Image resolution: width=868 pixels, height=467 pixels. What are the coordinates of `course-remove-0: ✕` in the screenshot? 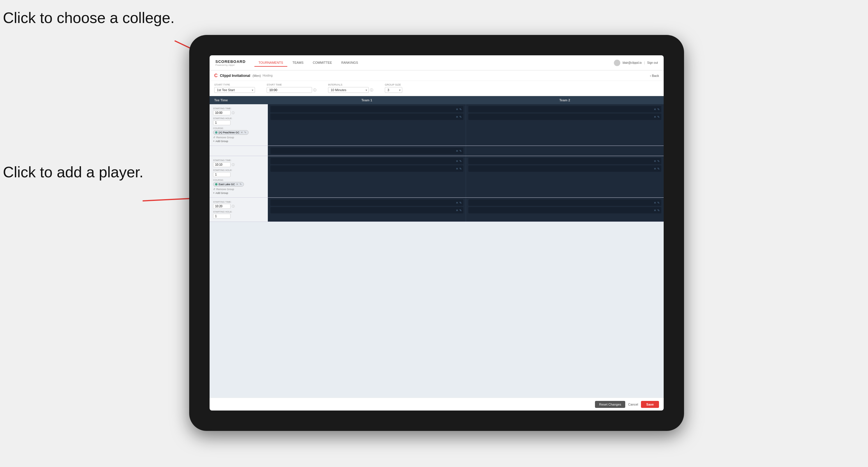 It's located at (242, 132).